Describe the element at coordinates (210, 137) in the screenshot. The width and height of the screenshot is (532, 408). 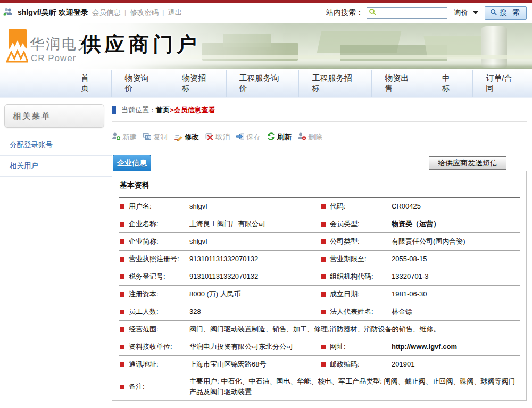
I see `cancel-icon` at that location.